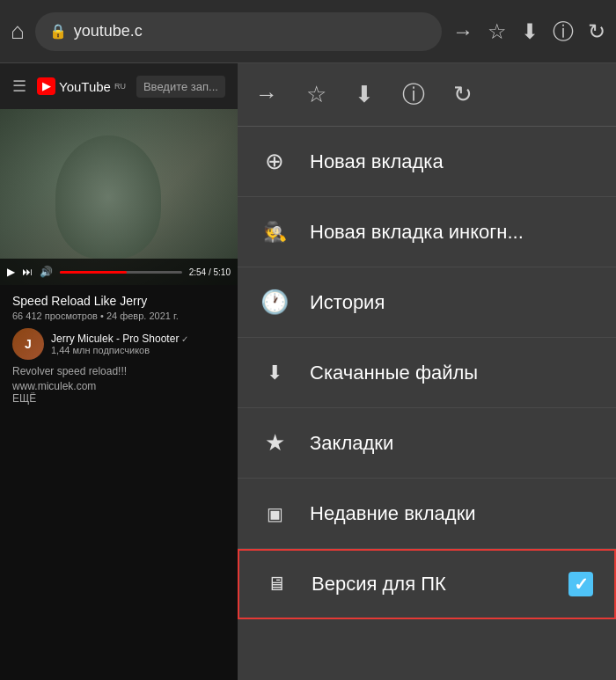  Describe the element at coordinates (275, 443) in the screenshot. I see `bookmarks-icon: ★` at that location.